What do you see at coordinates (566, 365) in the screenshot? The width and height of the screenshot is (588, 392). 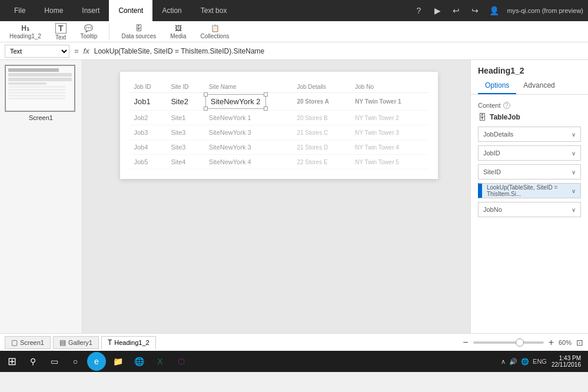 I see `clock-date: 22/11/2016` at bounding box center [566, 365].